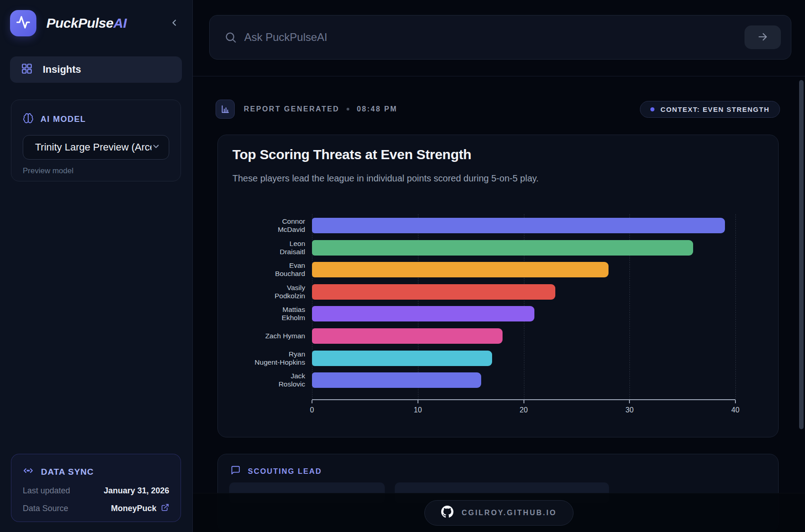 This screenshot has height=532, width=805. Describe the element at coordinates (266, 248) in the screenshot. I see `chart-bar-label: Leon Draisaitl` at that location.